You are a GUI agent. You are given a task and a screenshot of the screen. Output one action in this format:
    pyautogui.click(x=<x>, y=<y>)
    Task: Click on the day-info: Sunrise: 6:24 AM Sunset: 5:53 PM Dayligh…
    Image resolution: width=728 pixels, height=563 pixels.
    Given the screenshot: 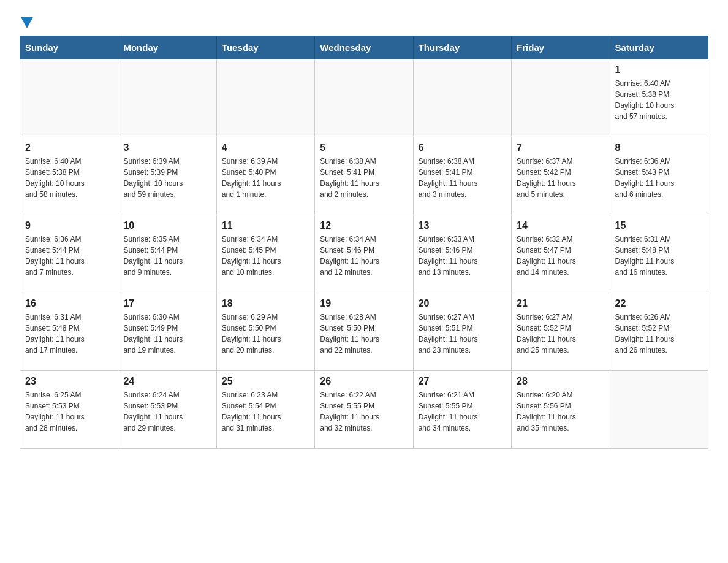 What is the action you would take?
    pyautogui.click(x=167, y=412)
    